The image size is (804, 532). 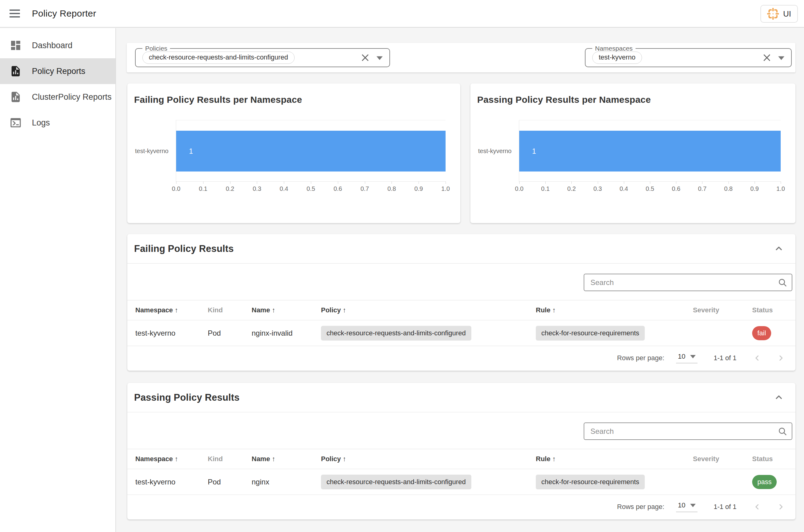 I want to click on search-icon, so click(x=783, y=432).